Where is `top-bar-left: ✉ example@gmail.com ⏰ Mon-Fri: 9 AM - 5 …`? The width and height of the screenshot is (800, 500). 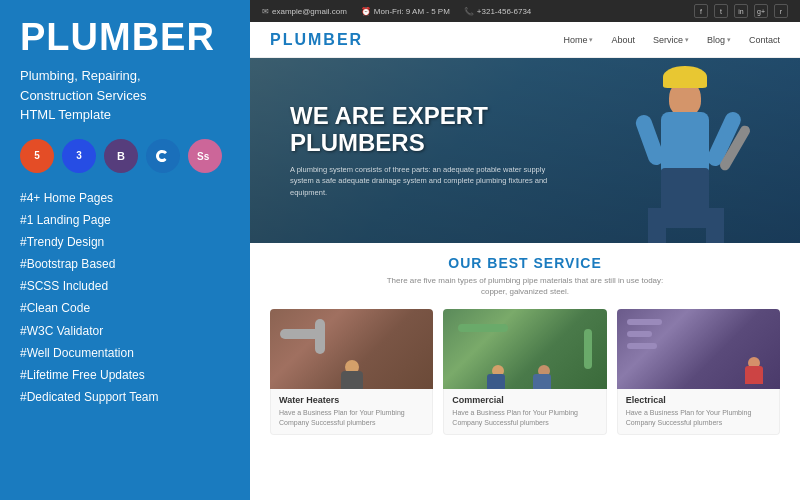 top-bar-left: ✉ example@gmail.com ⏰ Mon-Fri: 9 AM - 5 … is located at coordinates (396, 12).